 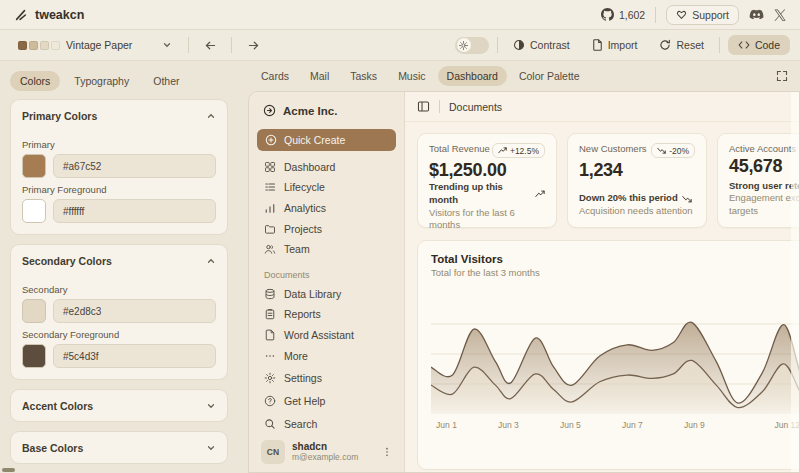 What do you see at coordinates (681, 45) in the screenshot?
I see `reset-button: Reset` at bounding box center [681, 45].